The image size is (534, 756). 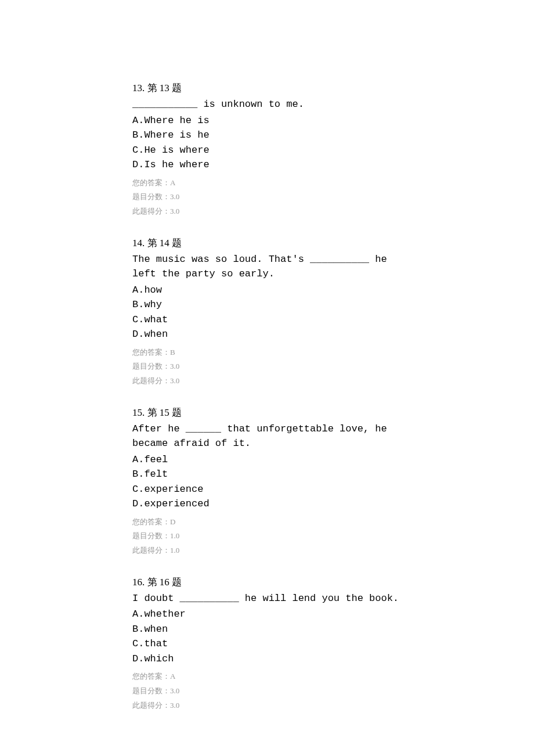 I want to click on your-answer: 您的答案：D, so click(x=266, y=523).